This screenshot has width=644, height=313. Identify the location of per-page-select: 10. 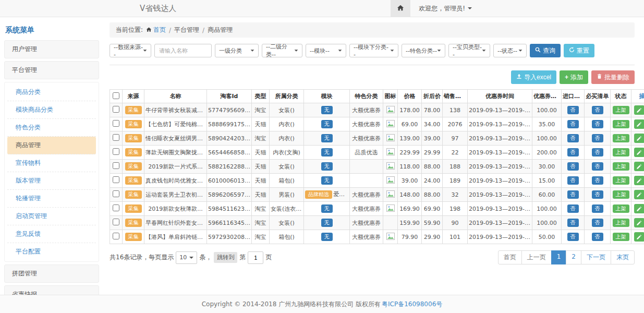
(187, 258).